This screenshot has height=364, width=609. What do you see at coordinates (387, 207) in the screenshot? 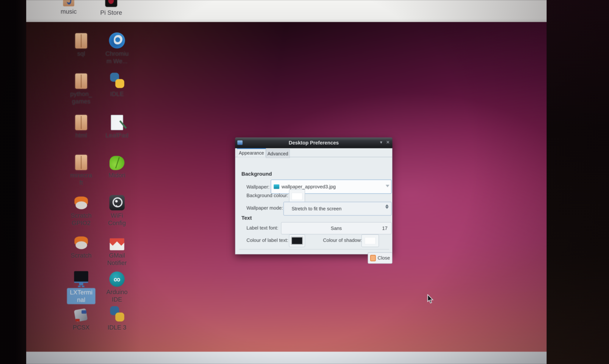
I see `spinner-arrows-icon` at bounding box center [387, 207].